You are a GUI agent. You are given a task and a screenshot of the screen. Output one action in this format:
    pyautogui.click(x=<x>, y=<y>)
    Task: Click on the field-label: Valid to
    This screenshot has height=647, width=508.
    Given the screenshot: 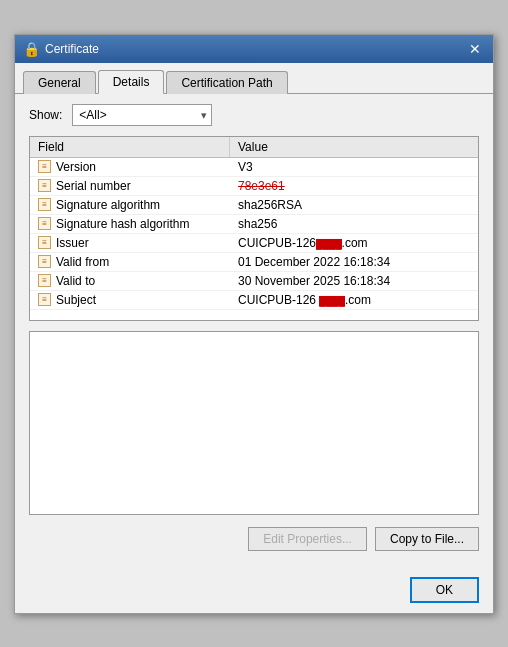 What is the action you would take?
    pyautogui.click(x=76, y=281)
    